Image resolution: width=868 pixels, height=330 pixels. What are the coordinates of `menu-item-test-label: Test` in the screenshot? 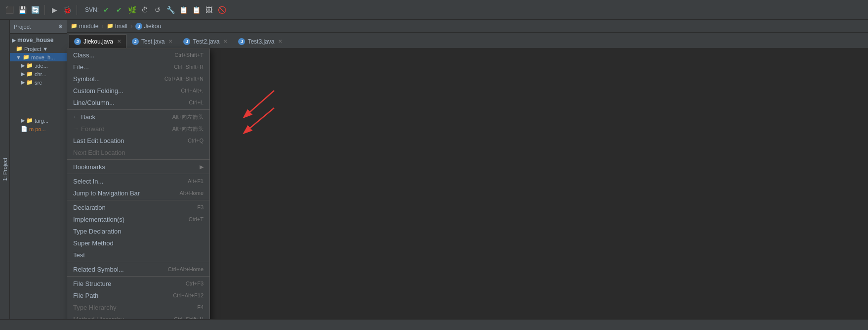 It's located at (134, 255).